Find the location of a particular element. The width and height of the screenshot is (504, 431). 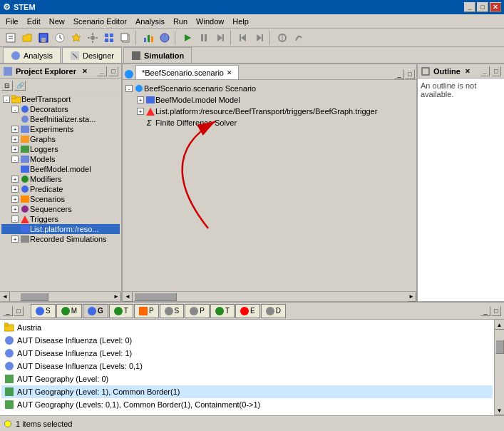

expand-beeftransport: - is located at coordinates (6, 99).